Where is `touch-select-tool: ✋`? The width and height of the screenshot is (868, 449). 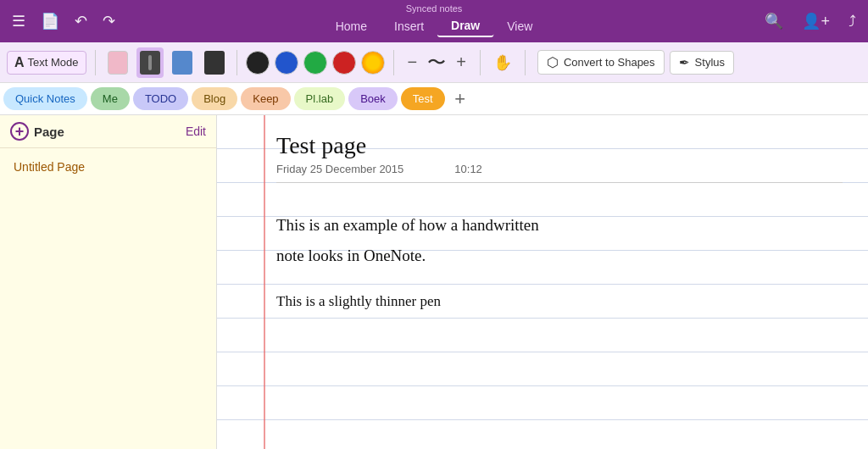
touch-select-tool: ✋ is located at coordinates (503, 63).